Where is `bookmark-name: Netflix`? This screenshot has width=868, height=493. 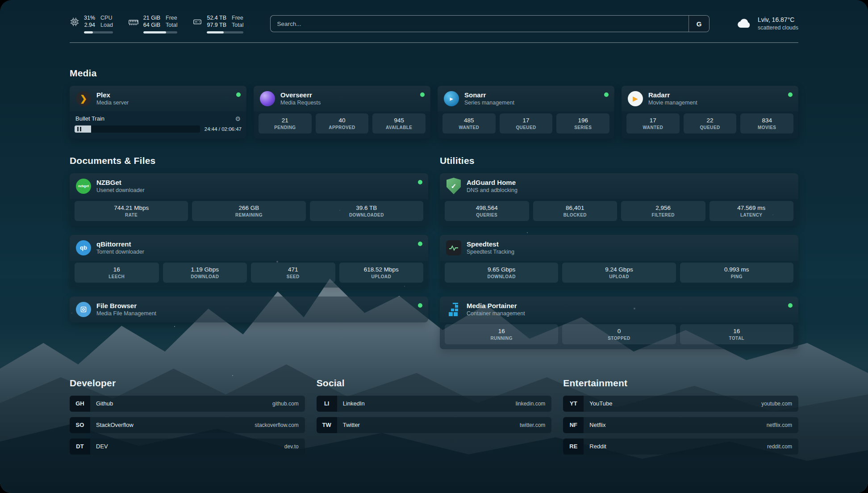 bookmark-name: Netflix is located at coordinates (595, 425).